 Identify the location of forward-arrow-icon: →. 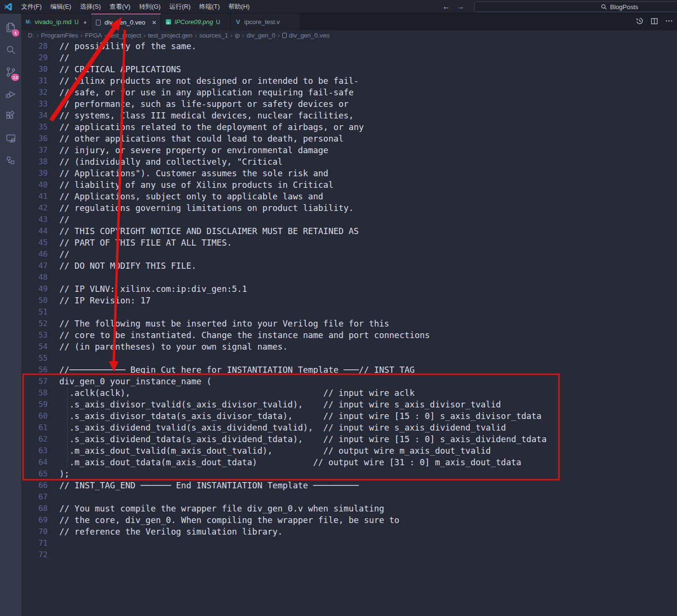
(461, 7).